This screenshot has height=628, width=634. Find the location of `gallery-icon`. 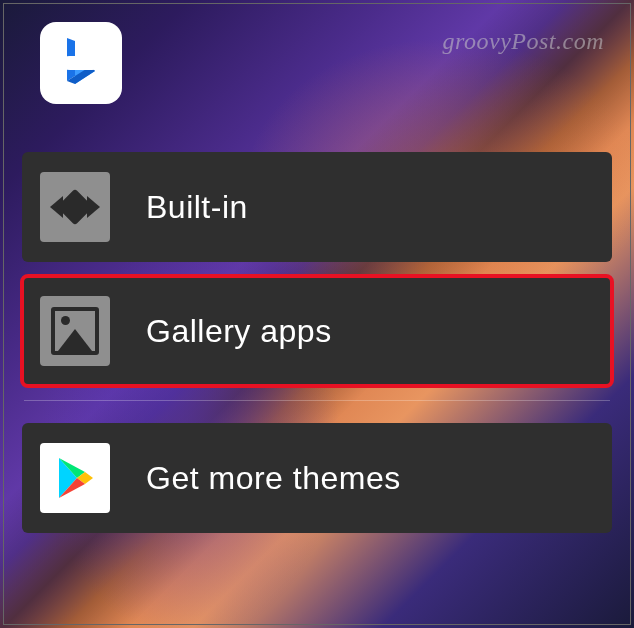

gallery-icon is located at coordinates (75, 331).